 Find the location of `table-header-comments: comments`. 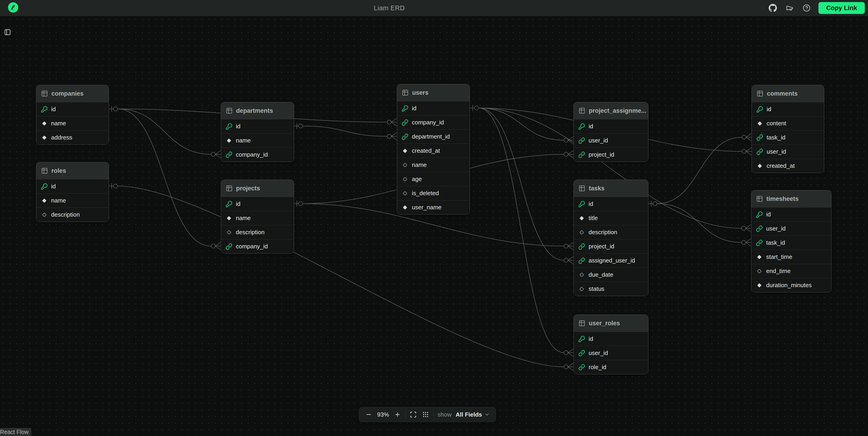

table-header-comments: comments is located at coordinates (788, 94).